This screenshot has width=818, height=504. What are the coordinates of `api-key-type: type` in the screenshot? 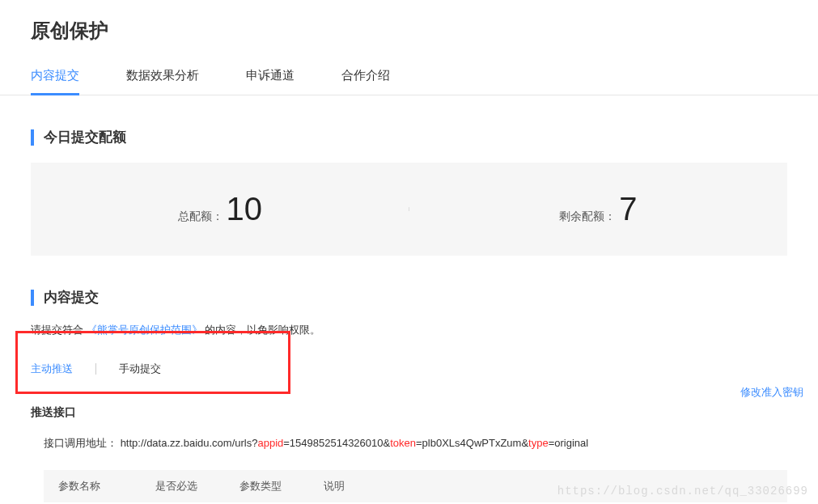 It's located at (539, 443).